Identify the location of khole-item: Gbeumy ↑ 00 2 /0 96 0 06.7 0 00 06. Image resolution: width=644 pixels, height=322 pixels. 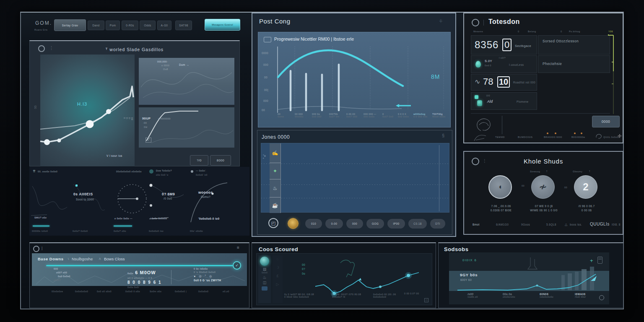
(587, 196).